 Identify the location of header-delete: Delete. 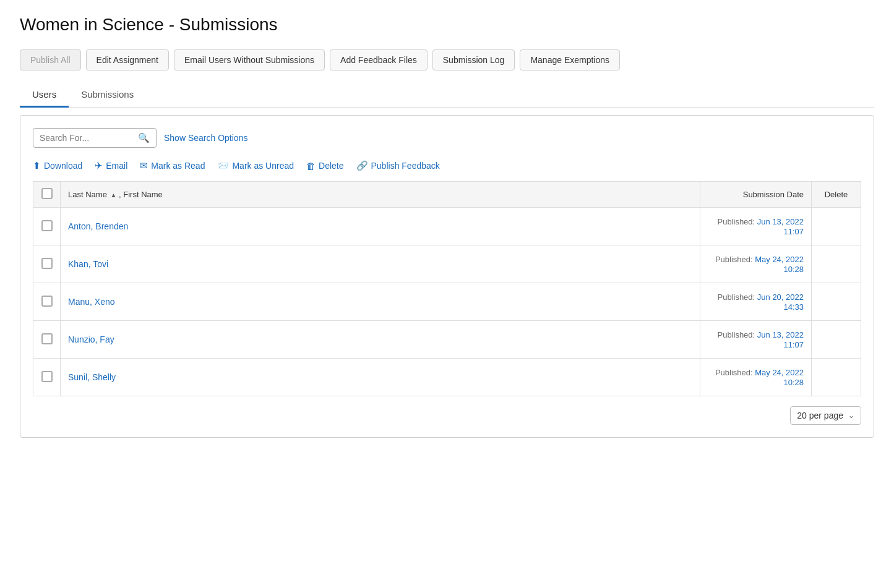
(836, 195).